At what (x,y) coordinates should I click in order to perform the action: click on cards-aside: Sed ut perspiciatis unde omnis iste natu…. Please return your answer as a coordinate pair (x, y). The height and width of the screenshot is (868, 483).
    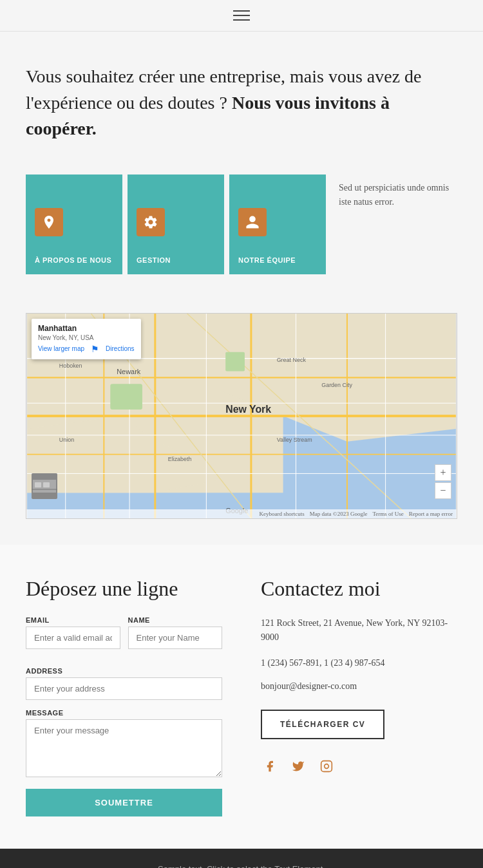
    Looking at the image, I should click on (392, 196).